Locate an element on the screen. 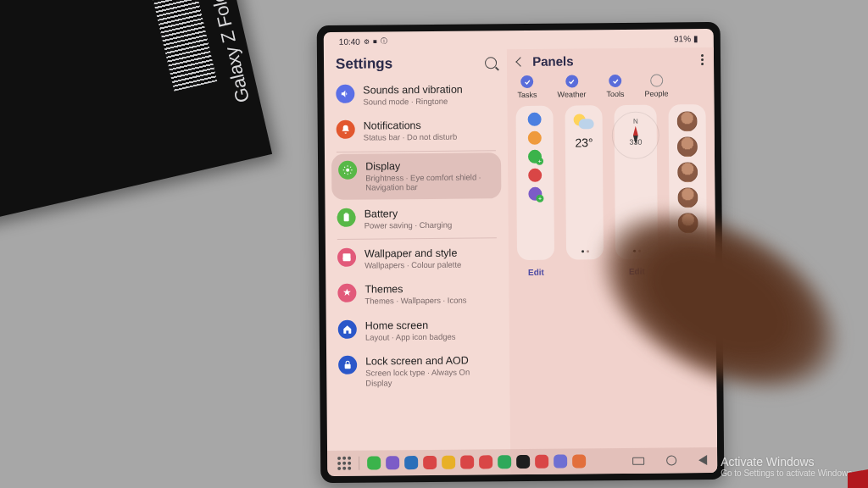  status-time: 10:40 is located at coordinates (349, 41).